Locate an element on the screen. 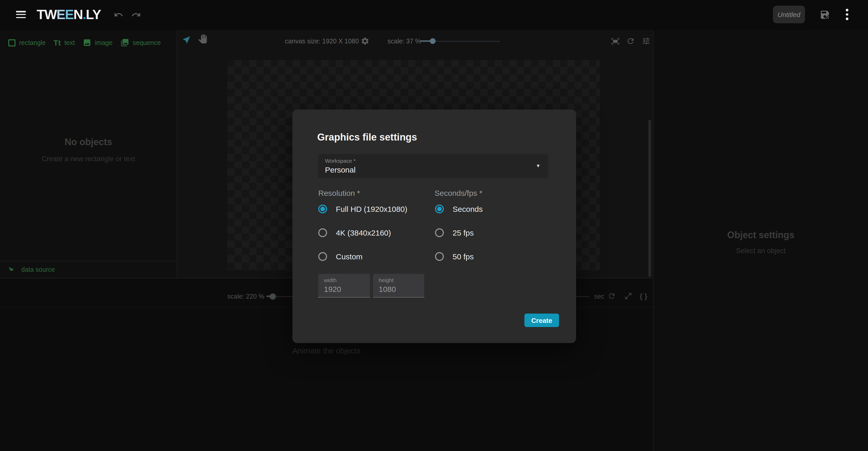 The height and width of the screenshot is (451, 868). timeline-expand-icon is located at coordinates (628, 296).